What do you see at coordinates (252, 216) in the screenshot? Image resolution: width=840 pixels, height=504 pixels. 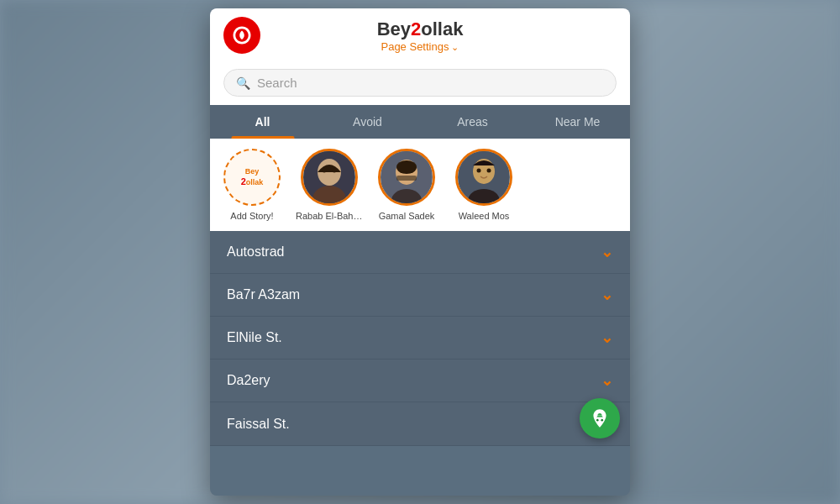 I see `story-name-add: Add Story!` at bounding box center [252, 216].